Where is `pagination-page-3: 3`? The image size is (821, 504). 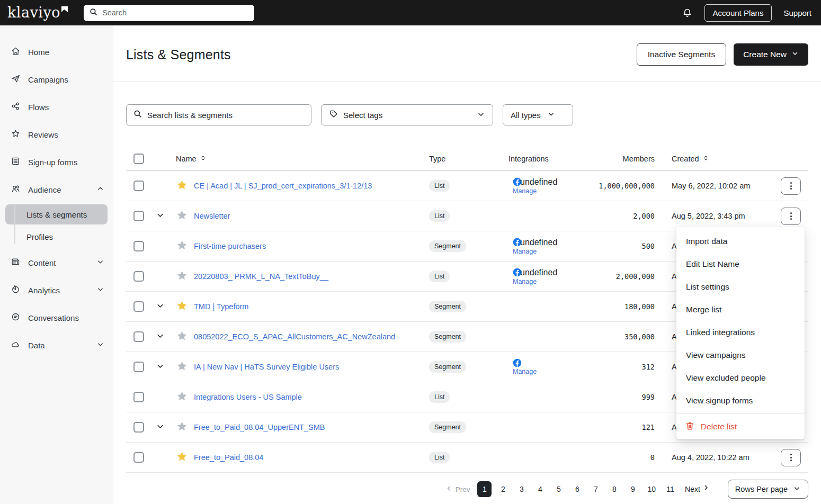 pagination-page-3: 3 is located at coordinates (521, 489).